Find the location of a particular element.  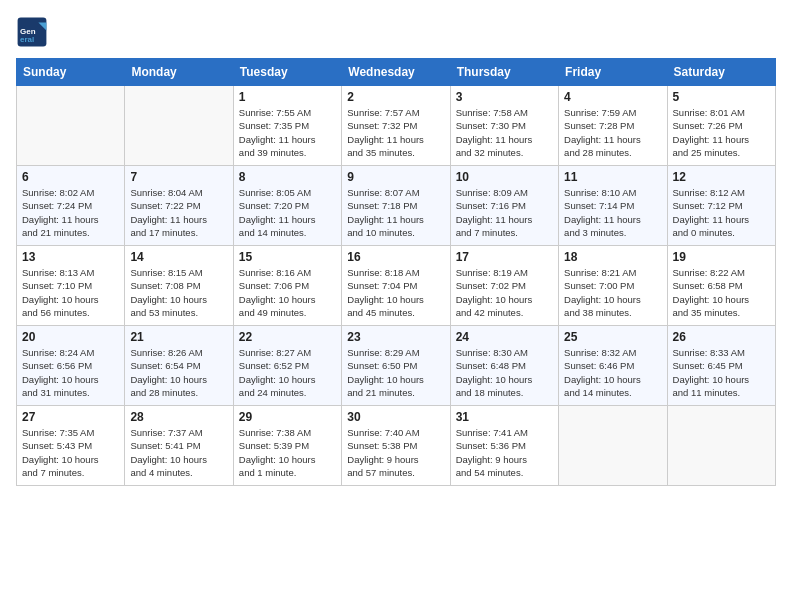

day-number: 10 is located at coordinates (504, 177).